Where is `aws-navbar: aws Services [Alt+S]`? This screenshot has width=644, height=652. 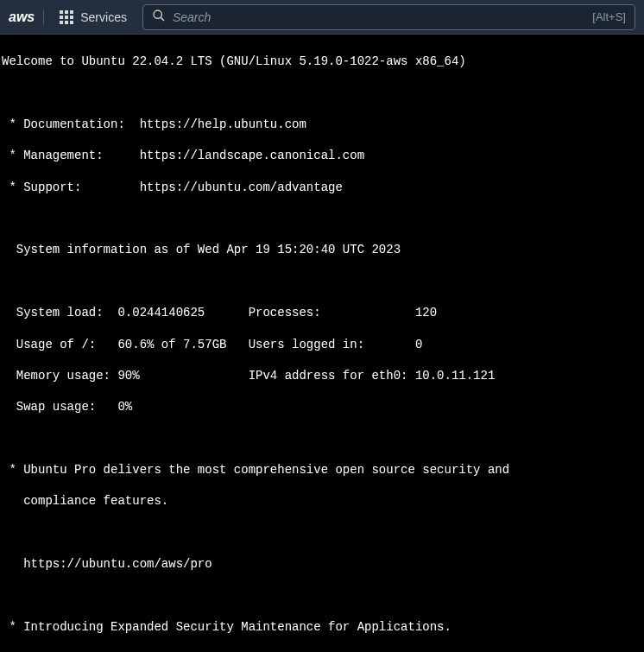
aws-navbar: aws Services [Alt+S] is located at coordinates (322, 17).